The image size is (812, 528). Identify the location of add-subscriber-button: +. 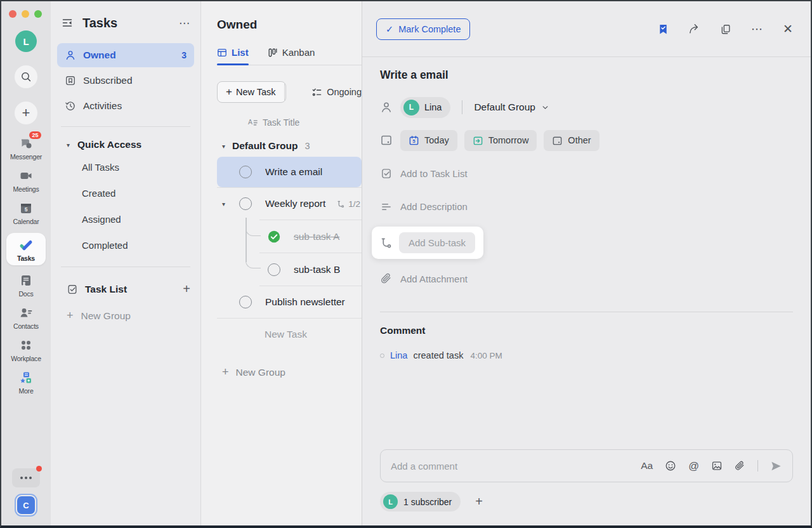
(479, 501).